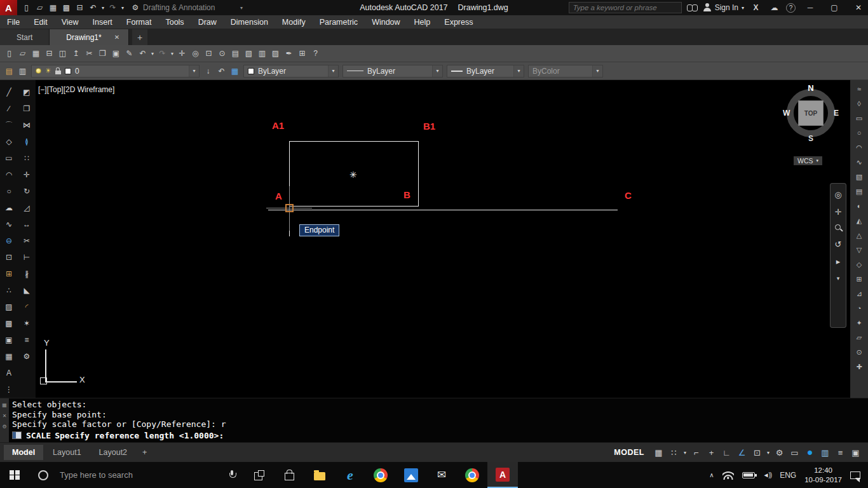  I want to click on modeling-tool-icon: ◔, so click(859, 308).